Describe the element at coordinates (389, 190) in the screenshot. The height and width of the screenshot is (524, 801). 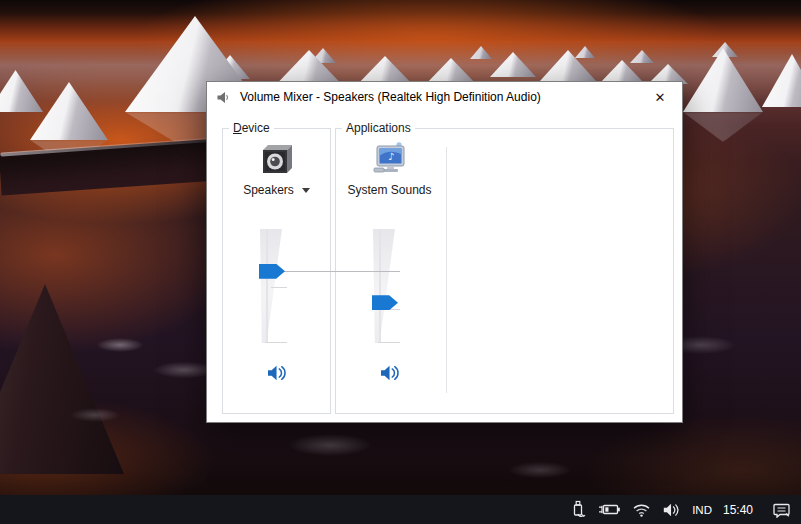
I see `application-name: System Sounds` at that location.